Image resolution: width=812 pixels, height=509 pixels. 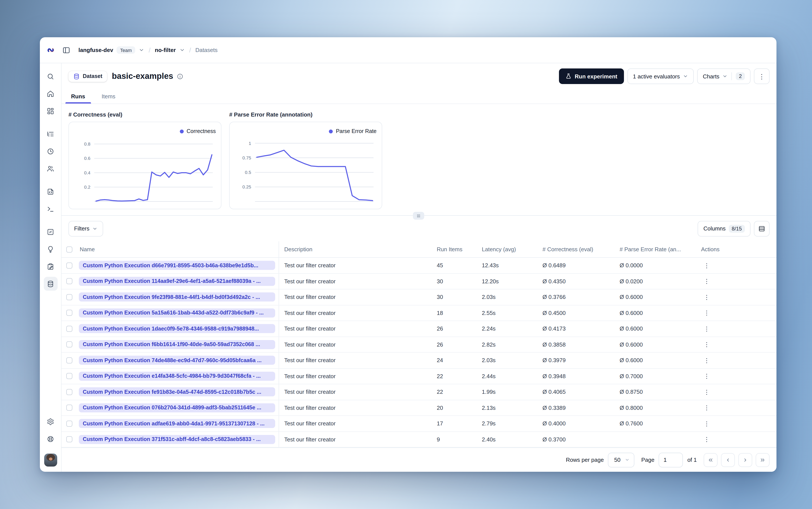 What do you see at coordinates (177, 376) in the screenshot?
I see `run-name-link: Custom Python Execution e14fa348-5cfc-49…` at bounding box center [177, 376].